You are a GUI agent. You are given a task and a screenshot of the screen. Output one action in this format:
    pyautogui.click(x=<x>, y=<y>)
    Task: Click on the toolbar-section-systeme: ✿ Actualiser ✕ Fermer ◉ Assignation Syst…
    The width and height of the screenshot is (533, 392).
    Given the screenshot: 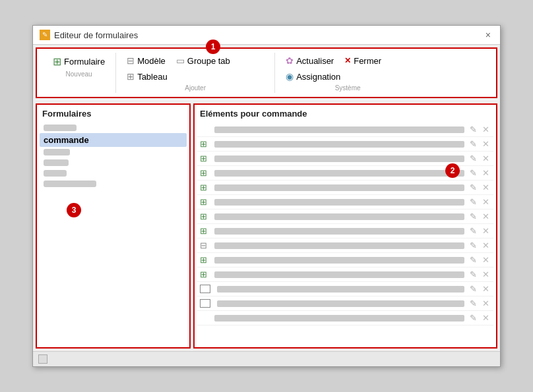 What is the action you would take?
    pyautogui.click(x=348, y=72)
    